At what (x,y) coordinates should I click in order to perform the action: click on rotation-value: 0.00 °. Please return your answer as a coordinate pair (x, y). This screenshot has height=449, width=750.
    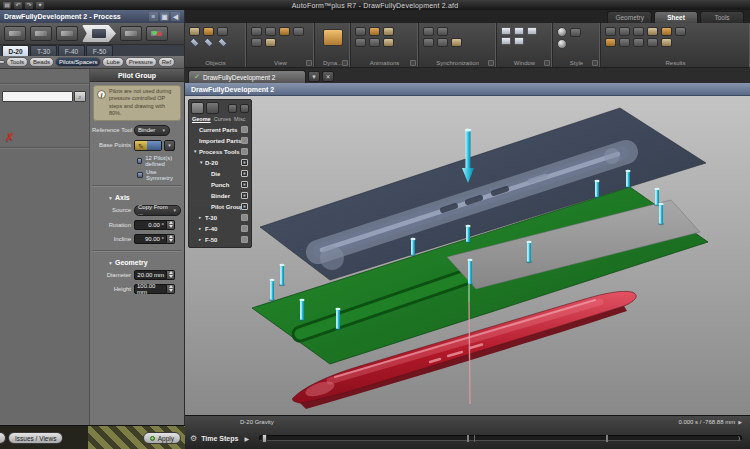
    Looking at the image, I should click on (150, 225).